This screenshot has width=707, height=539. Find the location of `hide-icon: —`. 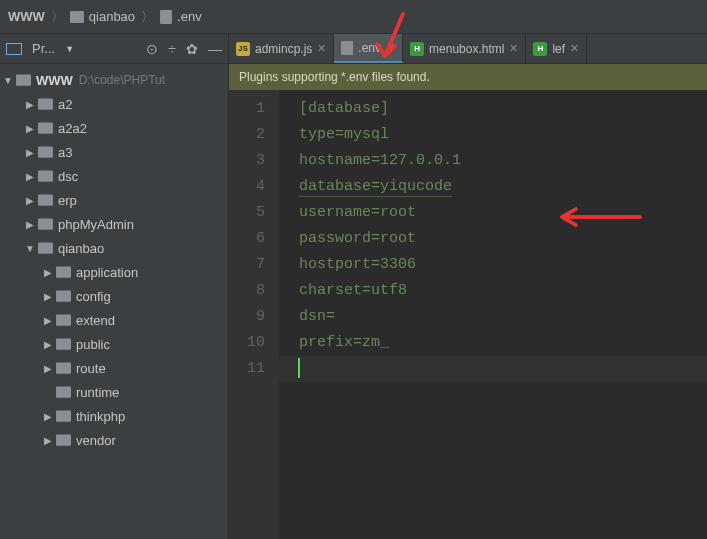

hide-icon: — is located at coordinates (215, 49).